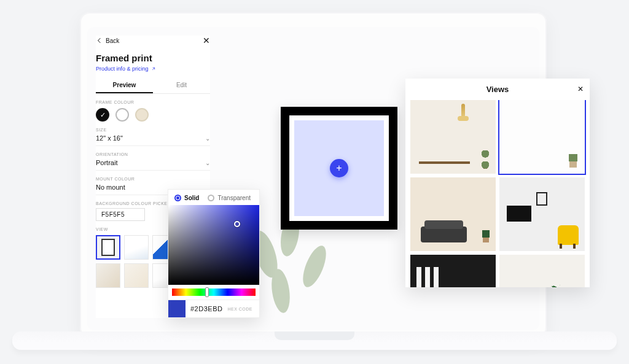 The height and width of the screenshot is (364, 629). Describe the element at coordinates (214, 254) in the screenshot. I see `colour-picker-popup: Solid Transparent #2D3EBD HEX CODE` at that location.